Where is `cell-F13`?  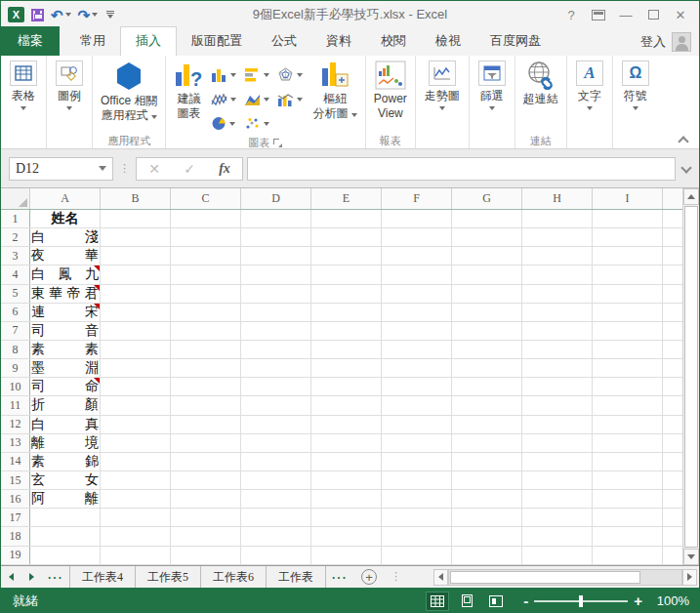
cell-F13 is located at coordinates (417, 443).